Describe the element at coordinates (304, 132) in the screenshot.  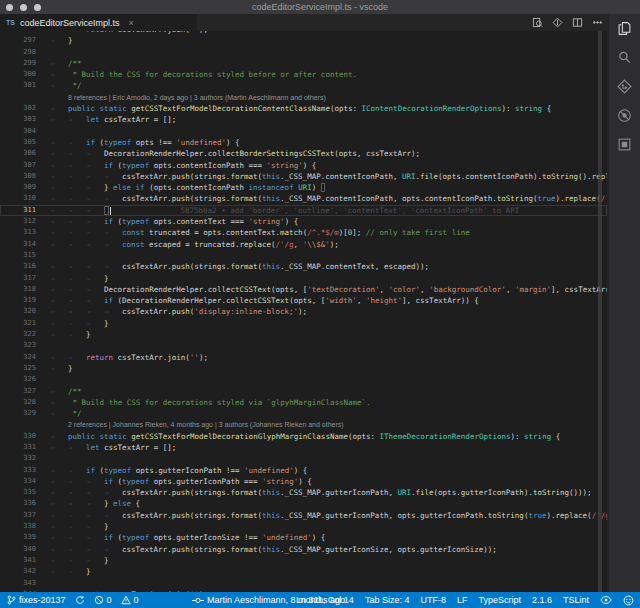
I see `code-row: 304` at that location.